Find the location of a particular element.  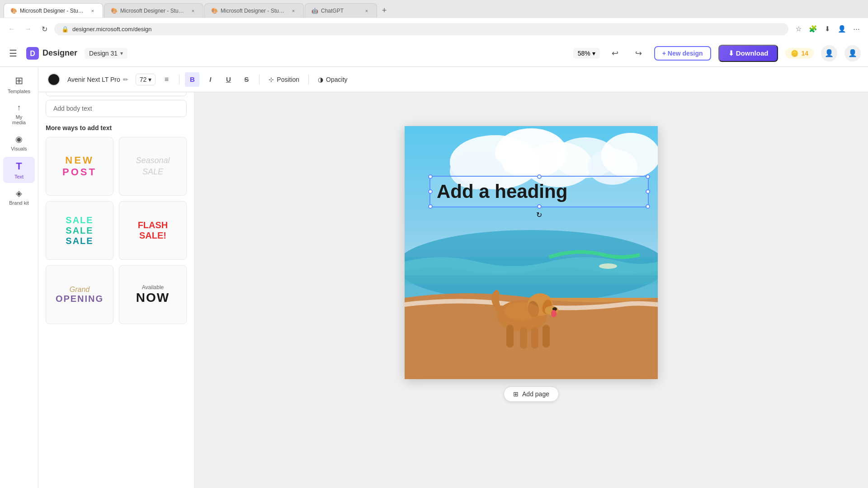

reload-button: ↻ is located at coordinates (44, 29).